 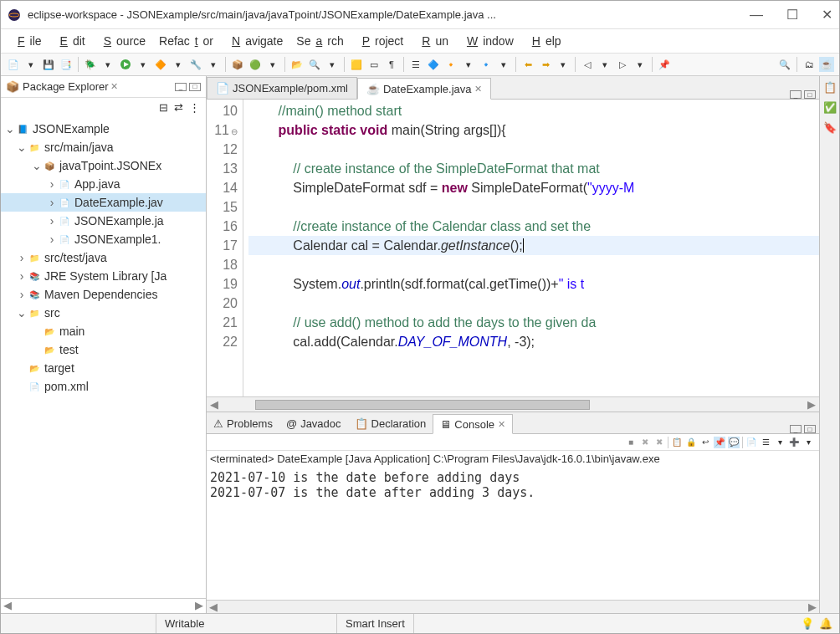 I want to click on tree-node: ›📄App.java, so click(x=104, y=184).